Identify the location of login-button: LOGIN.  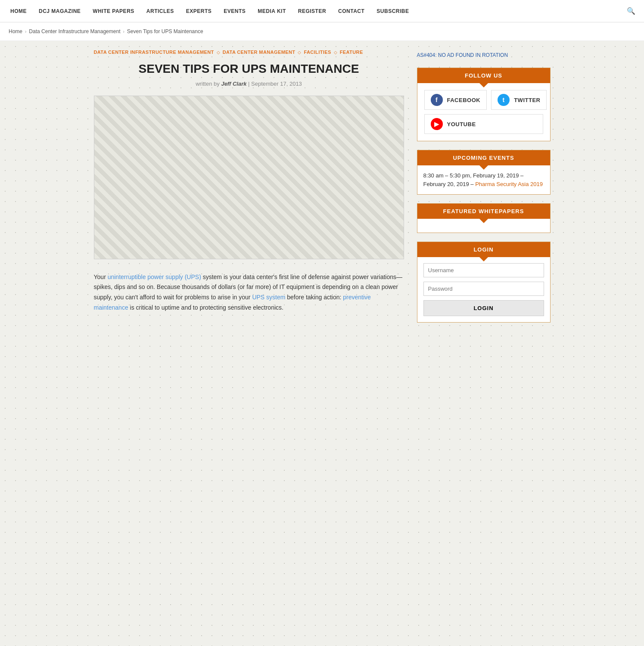
(484, 308).